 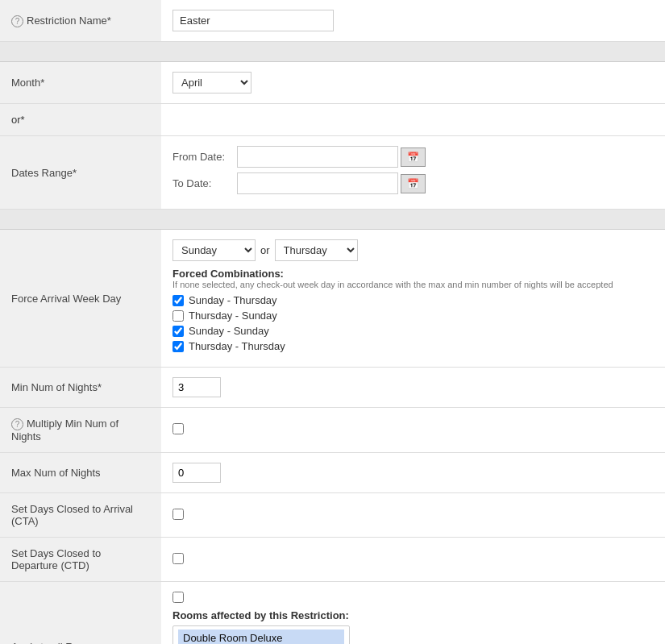 I want to click on apply-rooms-checkbox, so click(x=178, y=597).